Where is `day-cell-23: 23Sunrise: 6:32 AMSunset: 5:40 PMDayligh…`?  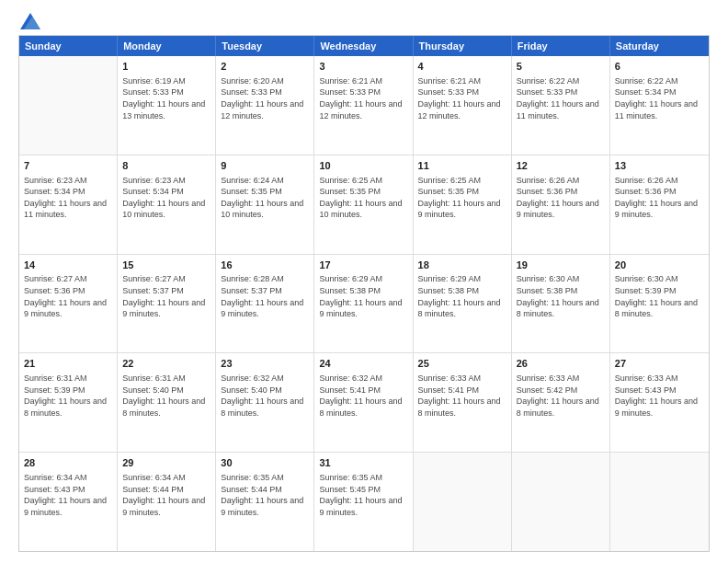
day-cell-23: 23Sunrise: 6:32 AMSunset: 5:40 PMDayligh… is located at coordinates (265, 403).